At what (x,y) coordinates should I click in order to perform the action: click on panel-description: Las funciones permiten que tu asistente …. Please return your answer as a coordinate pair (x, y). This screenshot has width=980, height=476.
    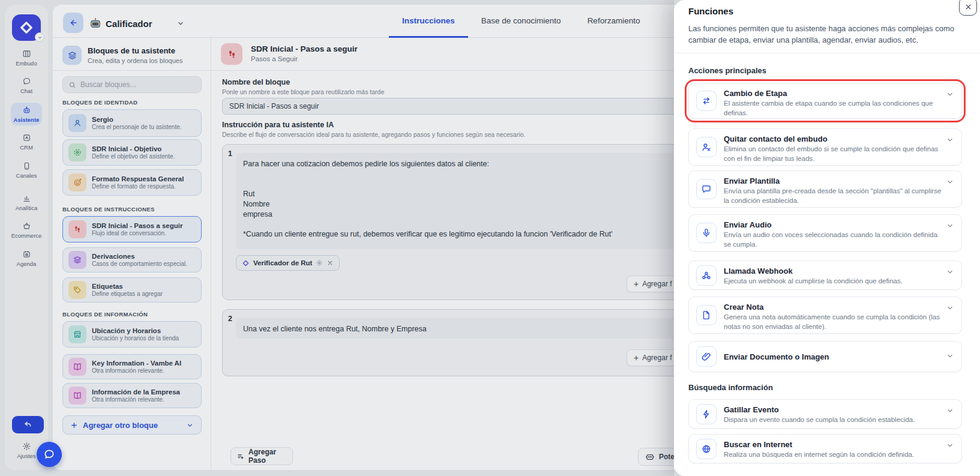
    Looking at the image, I should click on (824, 35).